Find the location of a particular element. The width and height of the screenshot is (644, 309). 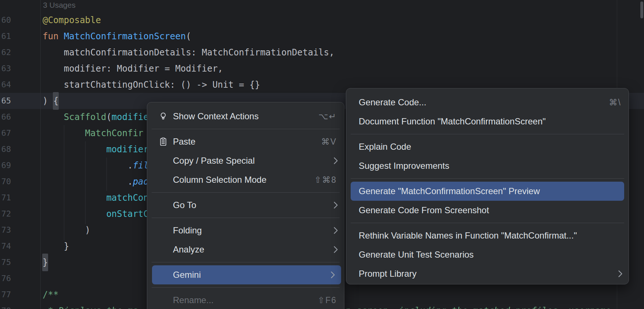

code-token: pad is located at coordinates (141, 182).